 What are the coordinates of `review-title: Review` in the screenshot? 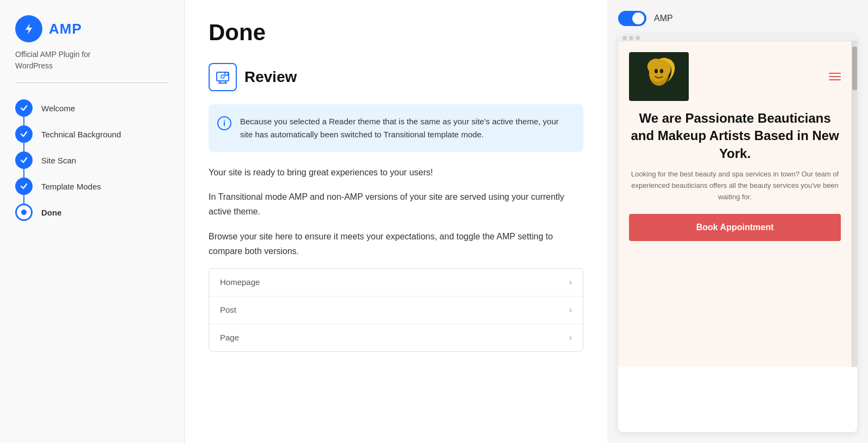 It's located at (271, 77).